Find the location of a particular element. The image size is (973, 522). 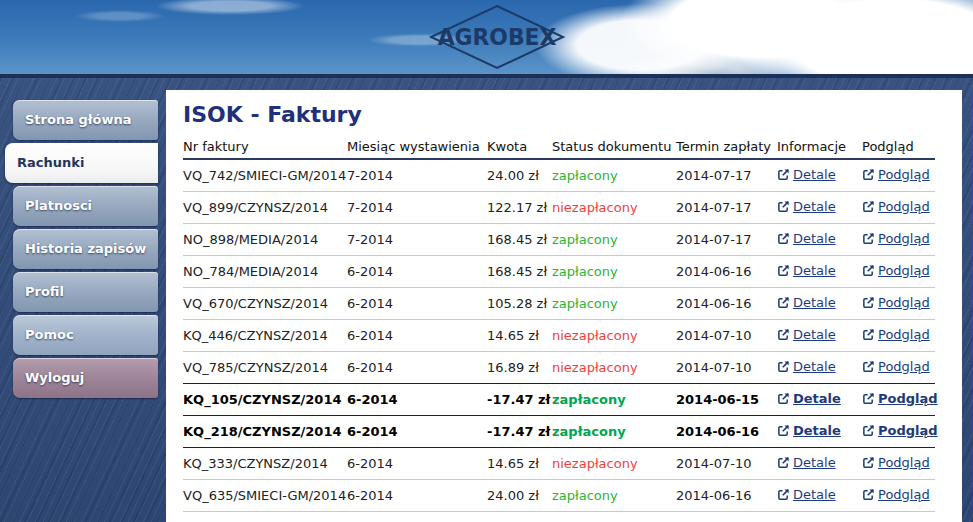

sidebar-item-pomoc: Pomoc is located at coordinates (86, 335).